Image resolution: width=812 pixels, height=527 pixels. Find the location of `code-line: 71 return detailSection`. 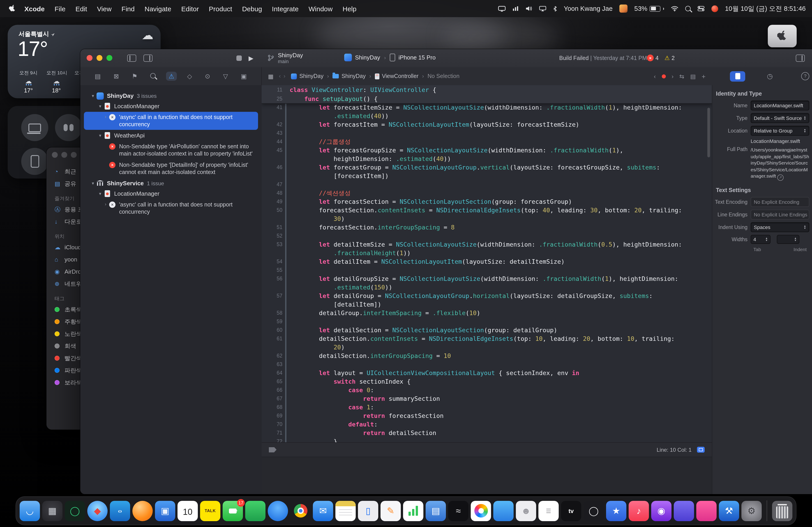

code-line: 71 return detailSection is located at coordinates (487, 433).